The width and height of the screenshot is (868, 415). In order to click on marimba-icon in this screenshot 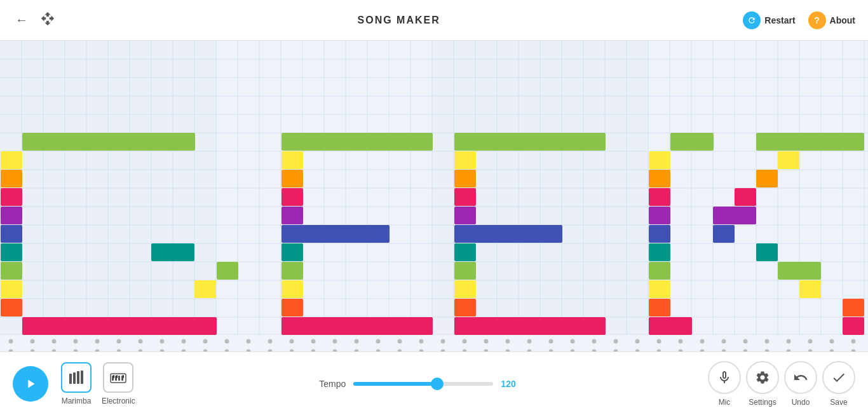, I will do `click(76, 378)`.